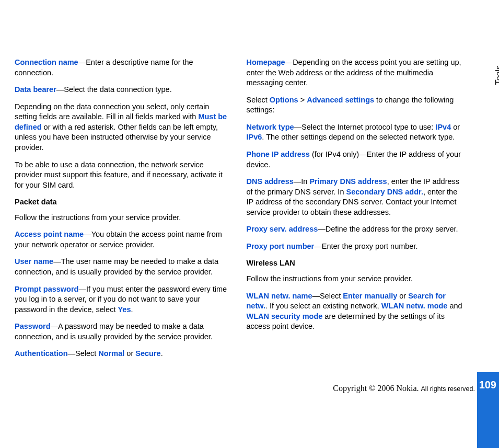 The width and height of the screenshot is (499, 448). Describe the element at coordinates (455, 306) in the screenshot. I see `text: and` at that location.